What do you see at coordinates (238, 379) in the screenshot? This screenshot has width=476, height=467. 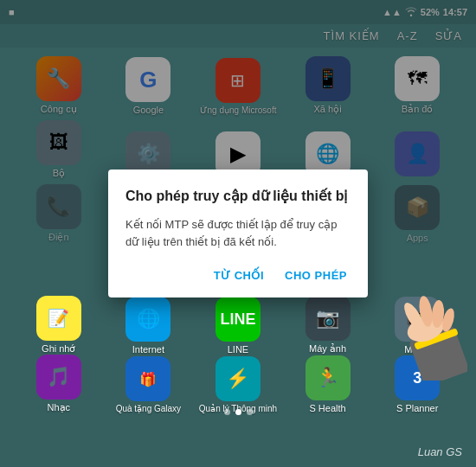 I see `app-icon-quanly: ⚡` at bounding box center [238, 379].